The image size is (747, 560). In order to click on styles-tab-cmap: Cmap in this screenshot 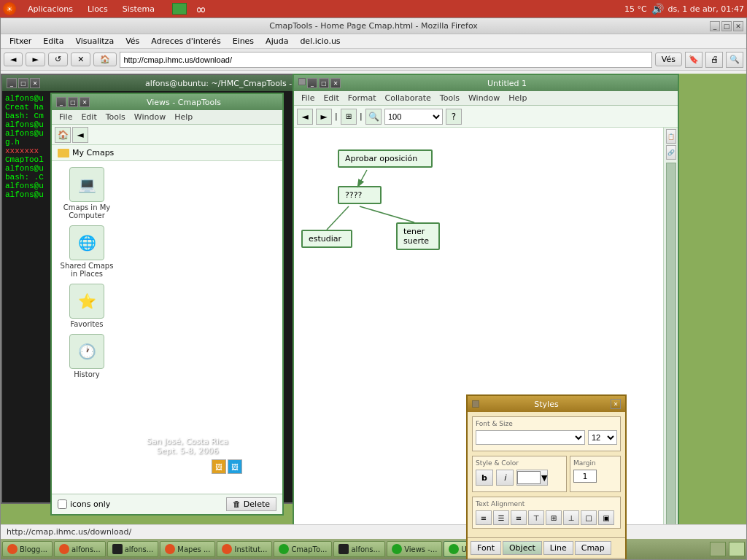, I will do `click(593, 548)`.